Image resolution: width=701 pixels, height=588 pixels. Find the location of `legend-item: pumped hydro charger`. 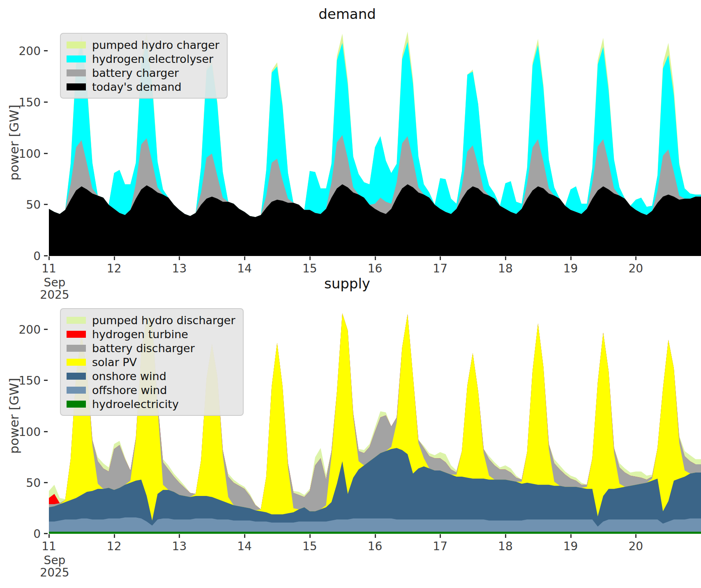

legend-item: pumped hydro charger is located at coordinates (143, 45).